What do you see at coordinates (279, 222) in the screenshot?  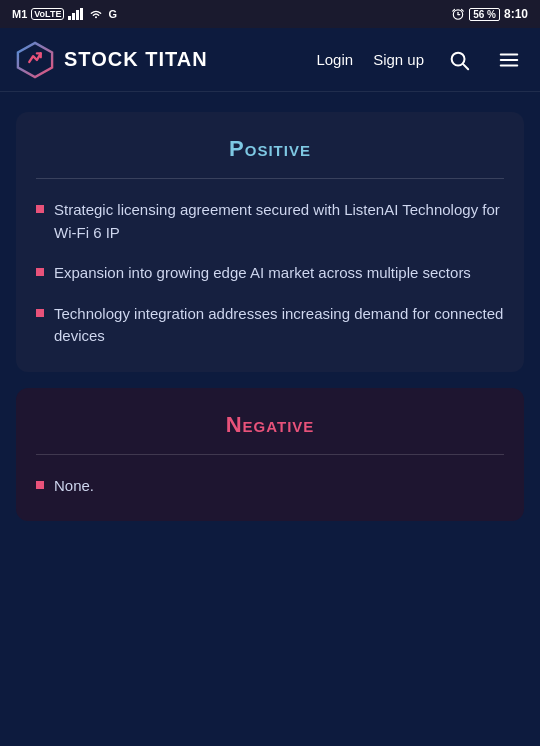 I see `positive-item-1: Strategic licensing agreement secured wi…` at bounding box center [279, 222].